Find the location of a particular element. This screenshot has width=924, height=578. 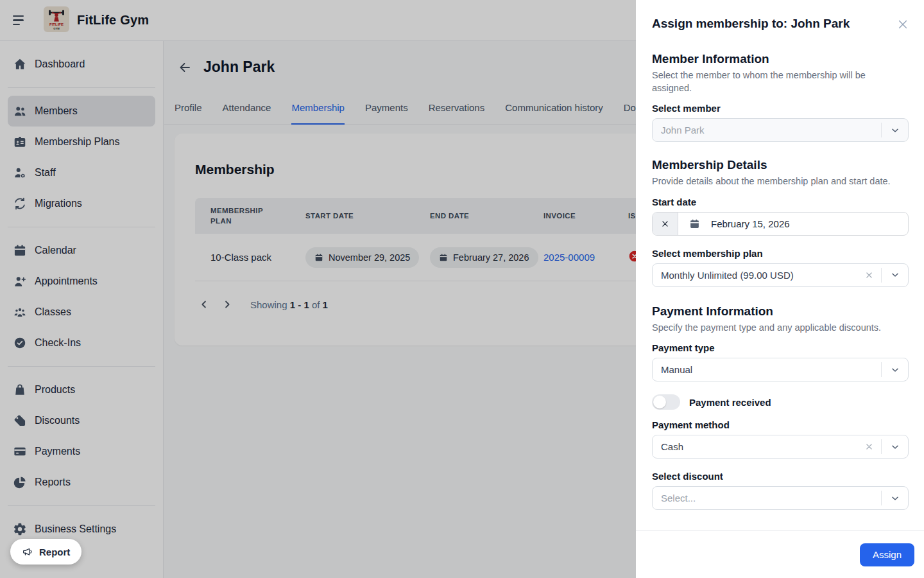

clear-date-button is located at coordinates (665, 223).